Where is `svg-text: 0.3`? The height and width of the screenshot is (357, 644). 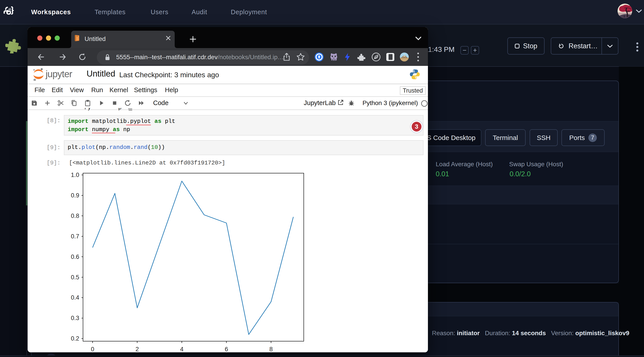 svg-text: 0.3 is located at coordinates (75, 318).